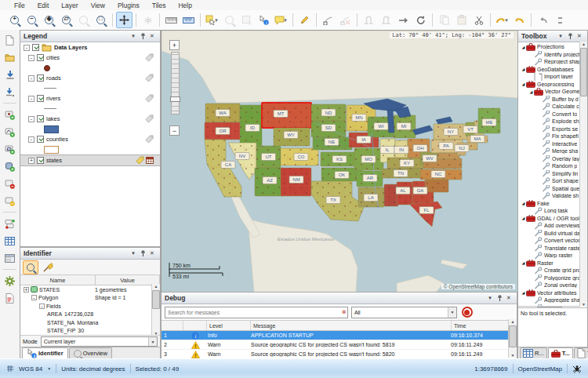 This screenshot has height=378, width=588. Describe the element at coordinates (549, 92) in the screenshot. I see `toolbox-item-vector-geome: ◢Vector Geome` at that location.